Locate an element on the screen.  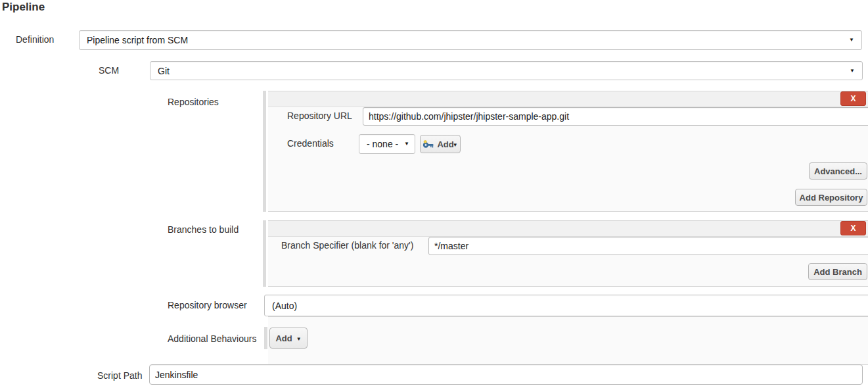
repositories-drag-handle is located at coordinates (264, 151).